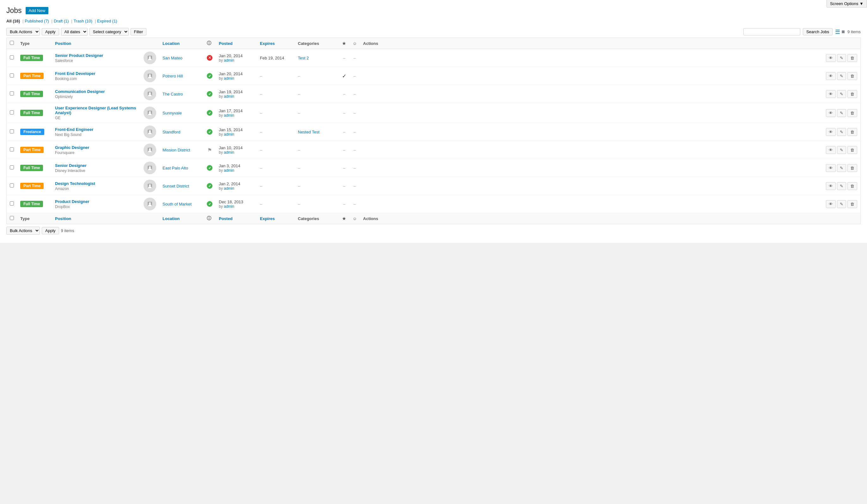 This screenshot has width=867, height=504. I want to click on location-sort-link: Location, so click(171, 43).